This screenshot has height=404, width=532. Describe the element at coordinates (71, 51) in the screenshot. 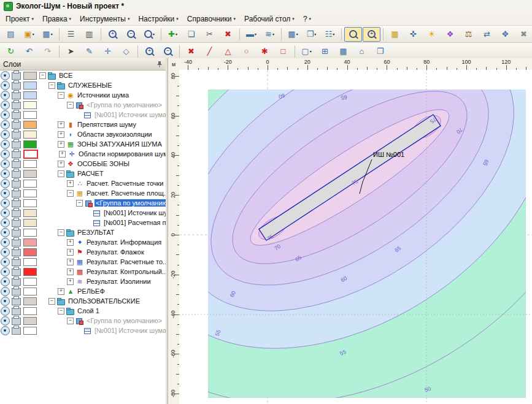

I see `pointer-button: ➤` at that location.